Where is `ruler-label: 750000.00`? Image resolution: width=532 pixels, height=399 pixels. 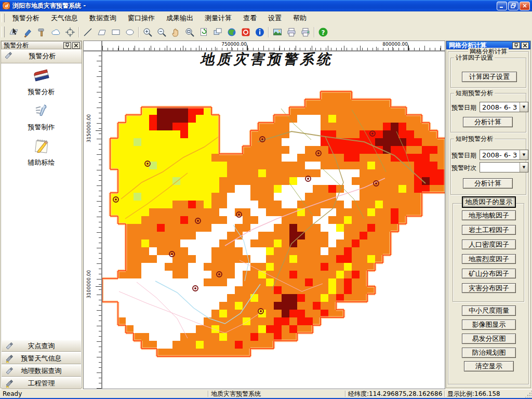
ruler-label: 750000.00 is located at coordinates (231, 44).